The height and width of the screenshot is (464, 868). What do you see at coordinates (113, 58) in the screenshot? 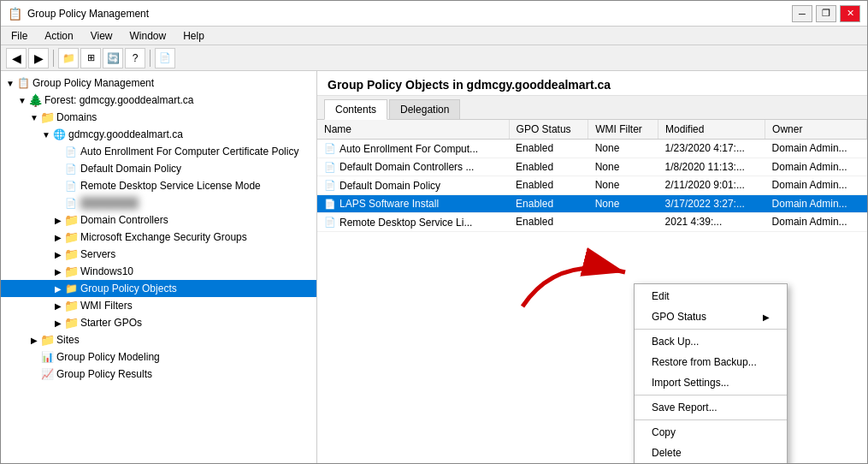
I see `refresh-button: 🔄` at bounding box center [113, 58].